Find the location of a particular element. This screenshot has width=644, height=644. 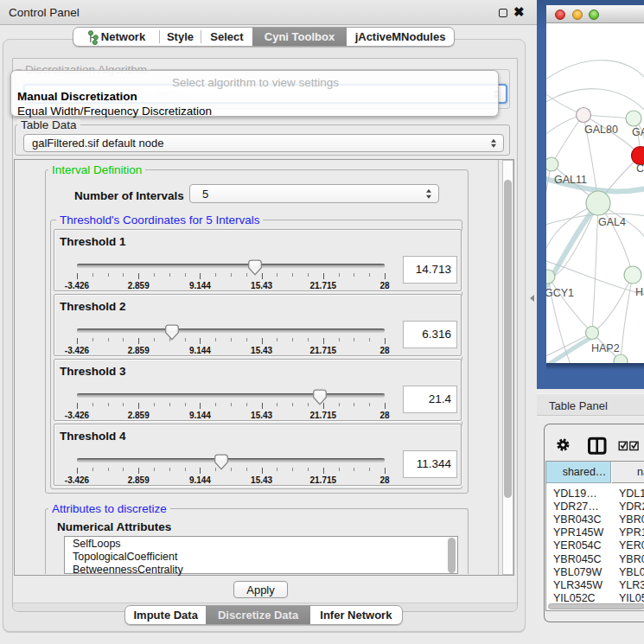

svg-text: GA is located at coordinates (638, 132).